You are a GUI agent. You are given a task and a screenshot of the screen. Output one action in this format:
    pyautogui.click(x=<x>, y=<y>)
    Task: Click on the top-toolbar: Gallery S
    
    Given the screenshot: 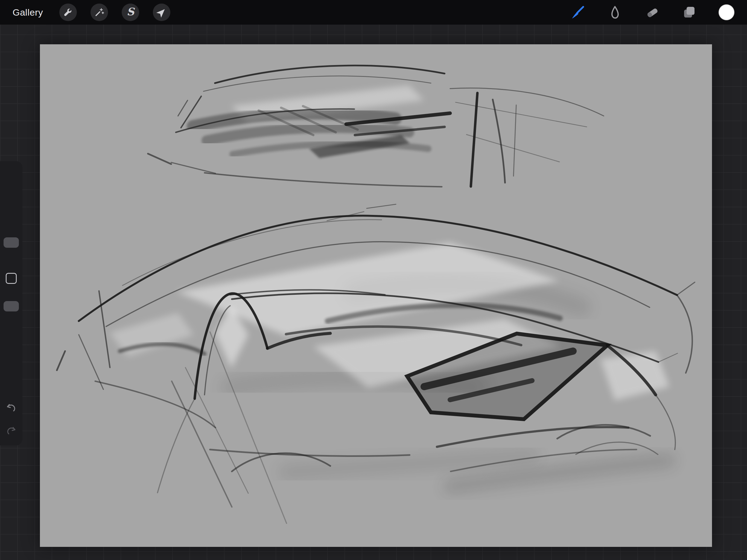 What is the action you would take?
    pyautogui.click(x=374, y=12)
    